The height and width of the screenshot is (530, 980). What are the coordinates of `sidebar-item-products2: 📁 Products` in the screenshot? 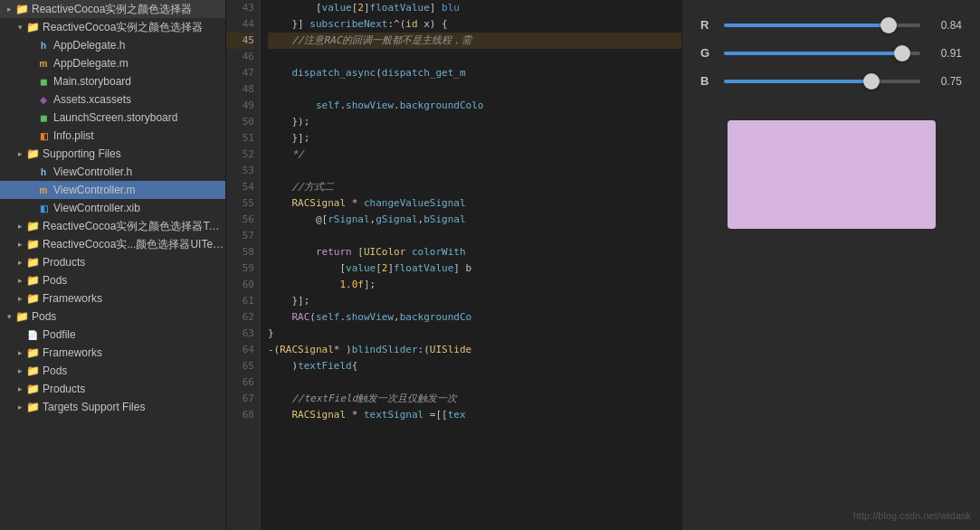 It's located at (112, 389).